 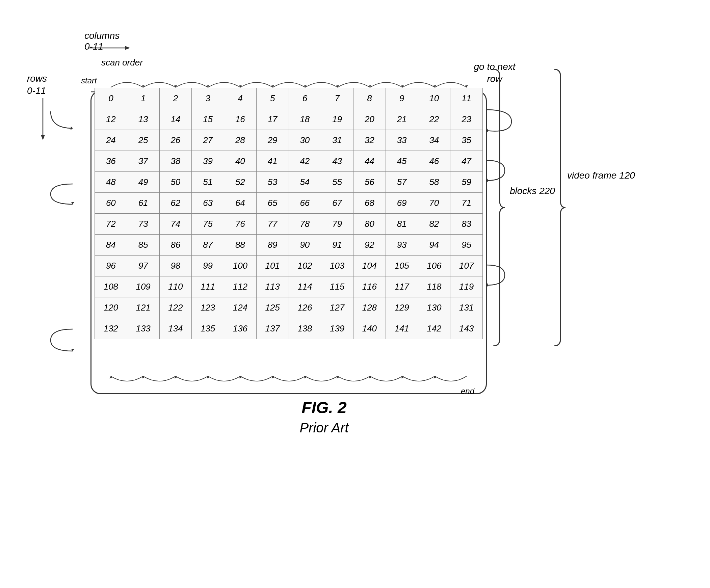 What do you see at coordinates (240, 99) in the screenshot?
I see `grid-cell-4: 4` at bounding box center [240, 99].